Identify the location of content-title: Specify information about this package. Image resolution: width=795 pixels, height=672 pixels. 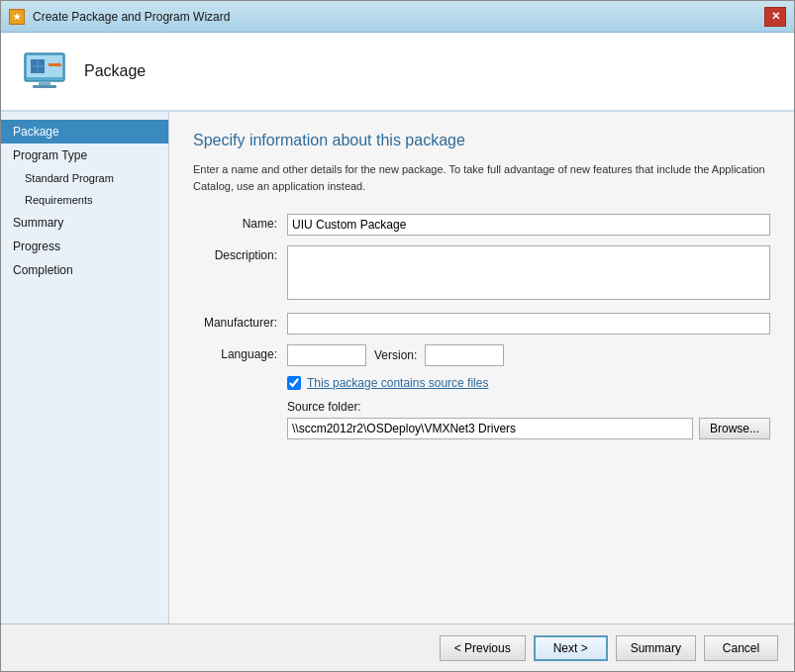
(481, 141).